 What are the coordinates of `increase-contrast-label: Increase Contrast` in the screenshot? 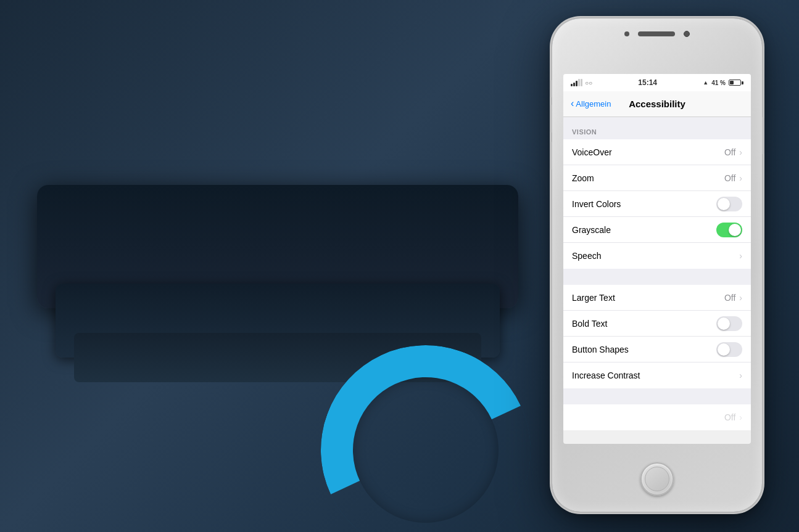 It's located at (606, 375).